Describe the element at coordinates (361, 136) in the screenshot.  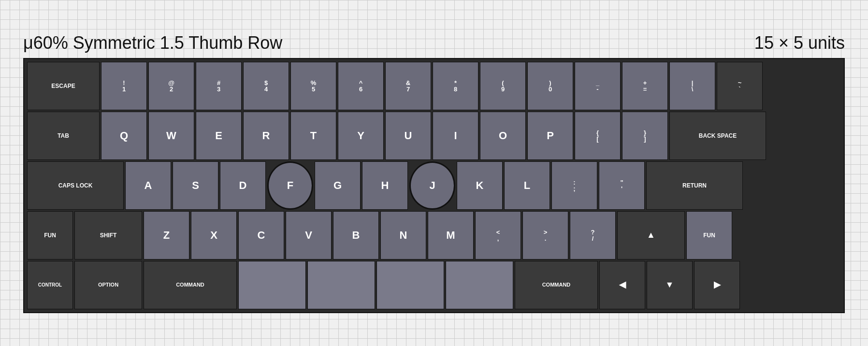
I see `key-y: Y` at that location.